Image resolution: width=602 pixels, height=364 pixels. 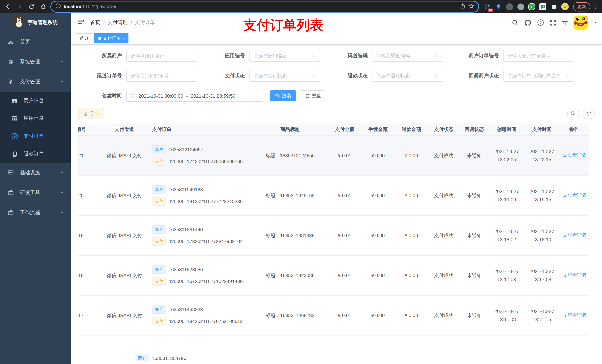 I want to click on notify-status-select: 请选择订单回调商户状态, so click(x=538, y=76).